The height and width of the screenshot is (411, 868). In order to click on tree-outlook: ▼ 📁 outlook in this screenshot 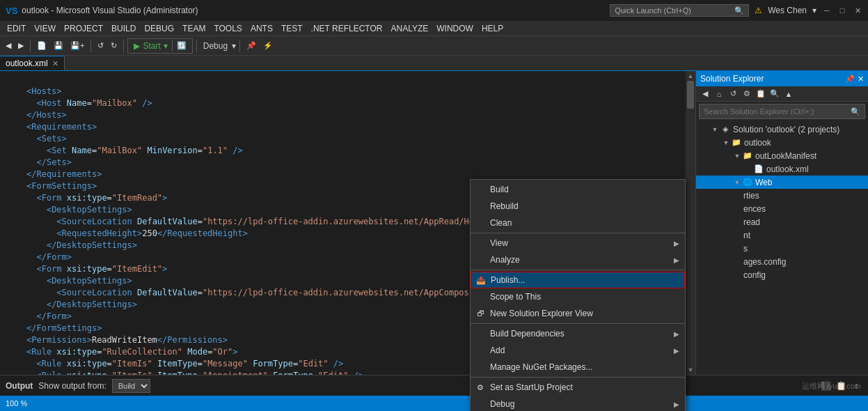, I will do `click(782, 142)`.